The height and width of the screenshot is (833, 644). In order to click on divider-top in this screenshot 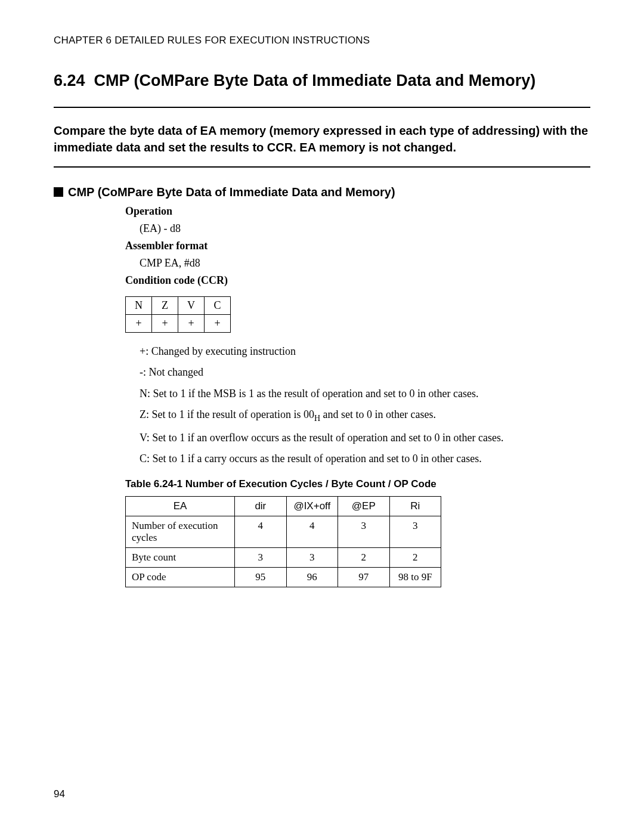, I will do `click(322, 107)`.